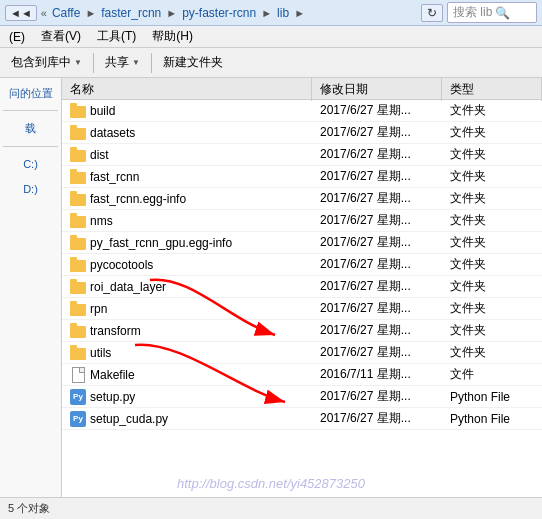 This screenshot has height=519, width=542. I want to click on file-name-cell: nms, so click(187, 221).